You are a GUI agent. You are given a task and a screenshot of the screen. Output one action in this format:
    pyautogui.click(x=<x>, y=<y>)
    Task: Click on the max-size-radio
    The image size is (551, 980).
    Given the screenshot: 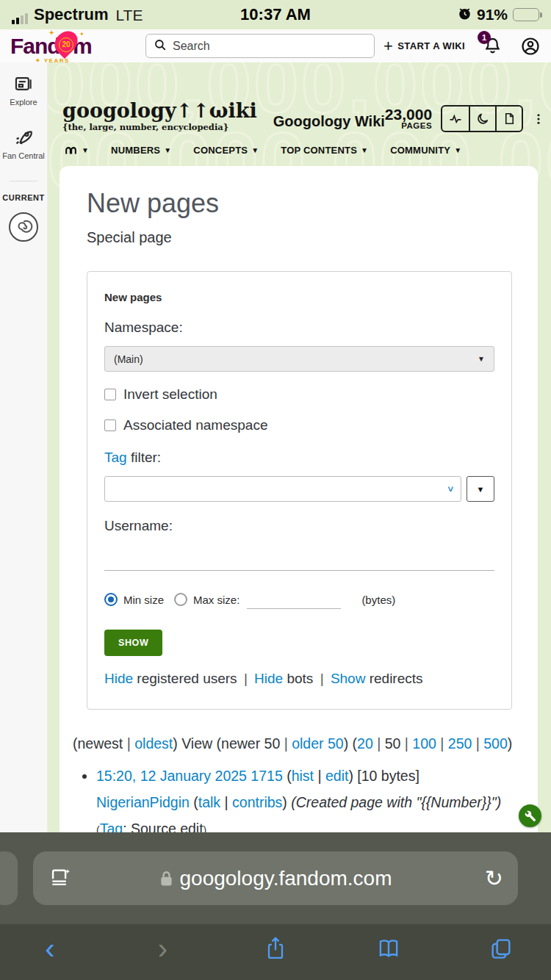 What is the action you would take?
    pyautogui.click(x=181, y=599)
    